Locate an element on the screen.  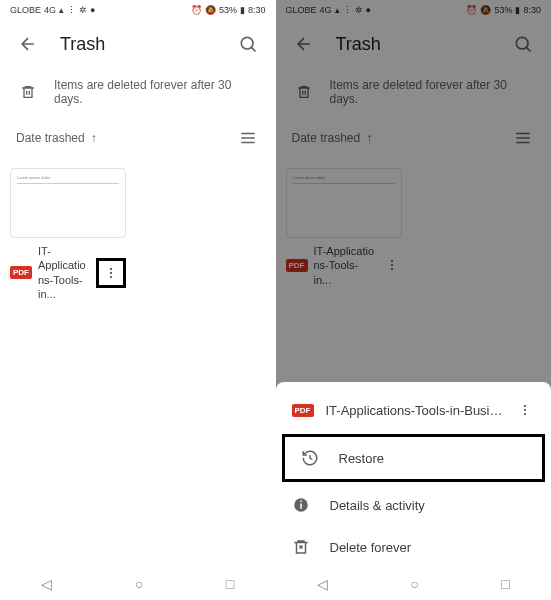
sort-row: Date trashed ↑ is located at coordinates (138, 137).